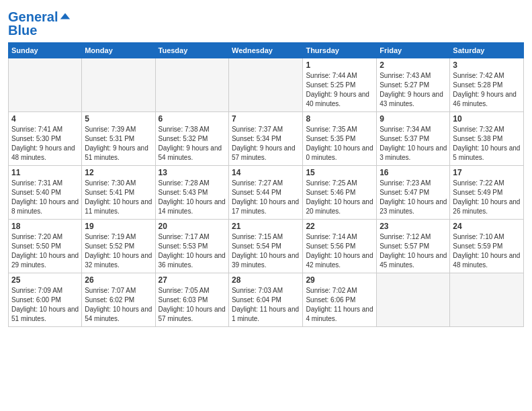 Image resolution: width=532 pixels, height=411 pixels. Describe the element at coordinates (486, 144) in the screenshot. I see `day-info: Sunrise: 7:32 AM Sunset: 5:38 PM Dayligh…` at that location.